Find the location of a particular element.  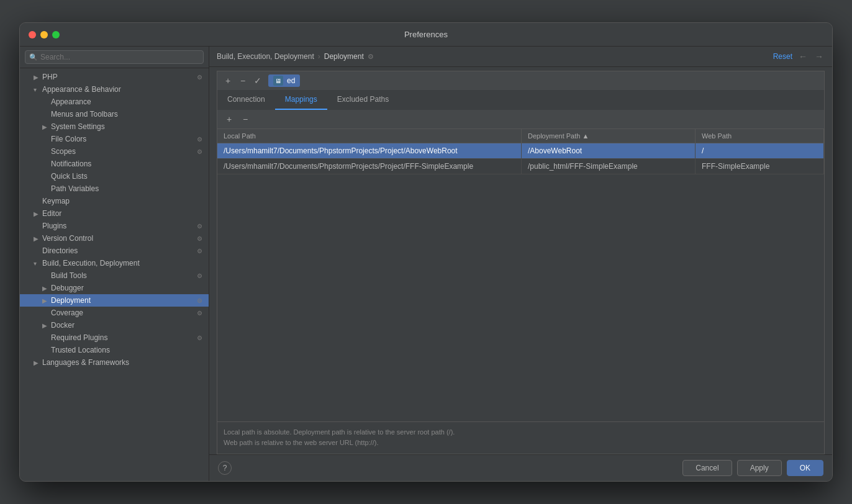

sidebar-item-label: Directories is located at coordinates (119, 251).